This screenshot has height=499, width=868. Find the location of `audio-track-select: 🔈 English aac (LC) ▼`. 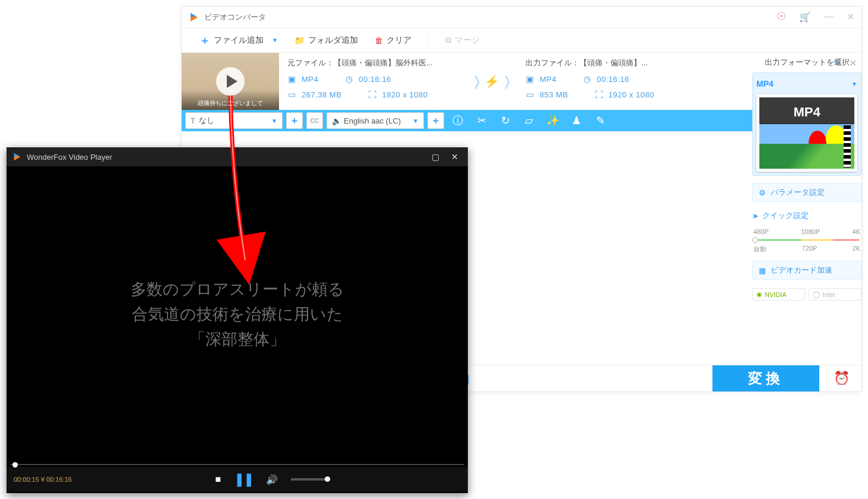

audio-track-select: 🔈 English aac (LC) ▼ is located at coordinates (375, 121).